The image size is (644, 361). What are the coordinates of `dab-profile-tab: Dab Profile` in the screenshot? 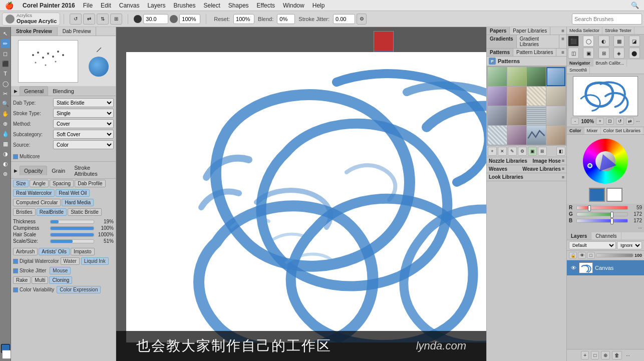 It's located at (90, 183).